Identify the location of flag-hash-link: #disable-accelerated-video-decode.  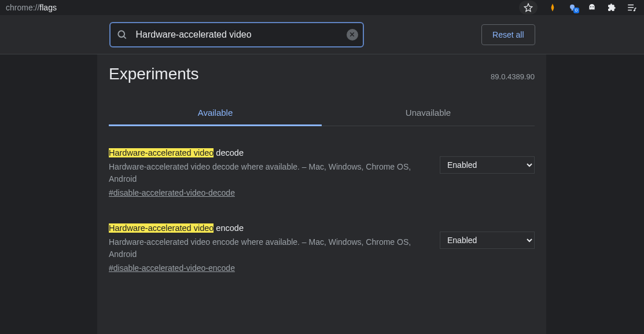
(172, 193).